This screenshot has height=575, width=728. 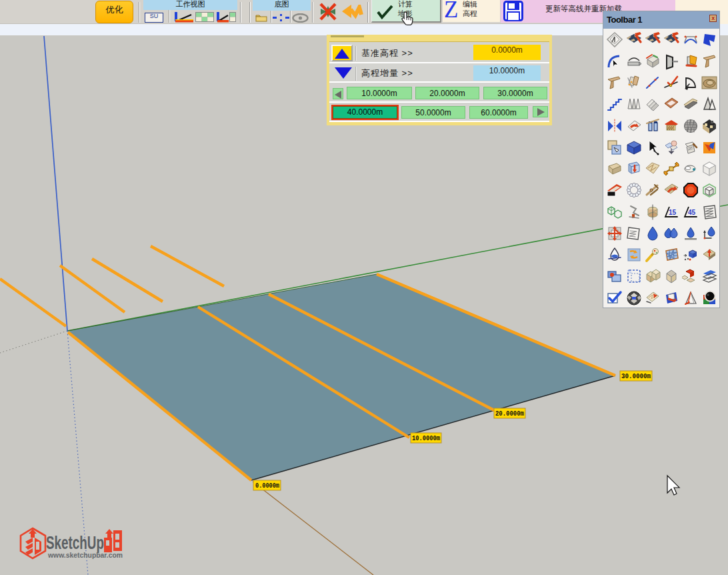 What do you see at coordinates (509, 414) in the screenshot?
I see `svg-text: 20.0000m` at bounding box center [509, 414].